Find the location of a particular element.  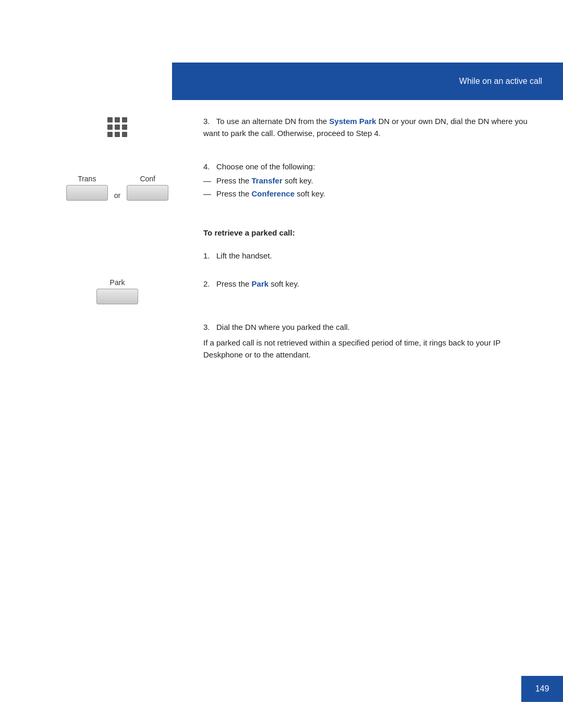

retrieve-step-1: 1. Lift the handset. is located at coordinates (282, 255).